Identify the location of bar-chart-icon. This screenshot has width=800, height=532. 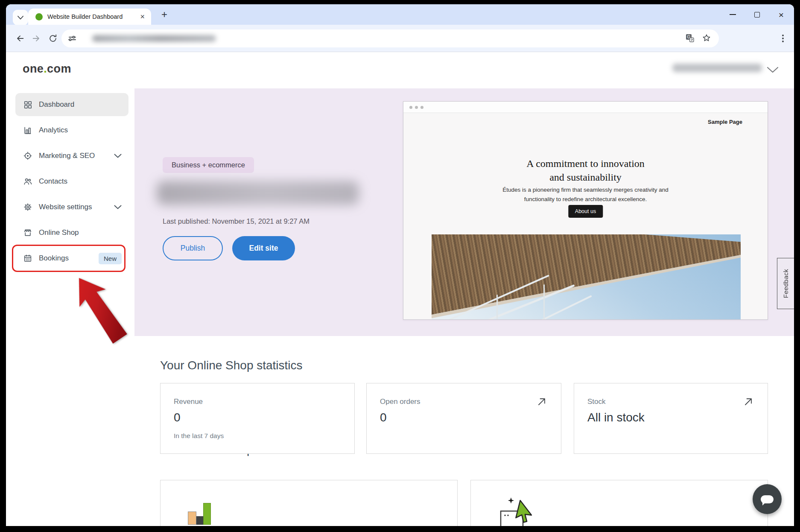
(28, 130).